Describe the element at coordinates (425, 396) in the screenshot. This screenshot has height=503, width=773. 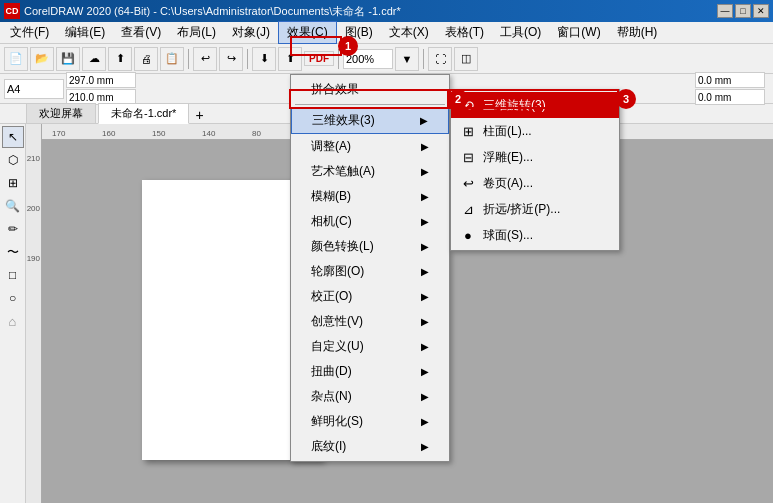
I see `submenu-arrow-12: ▶` at that location.